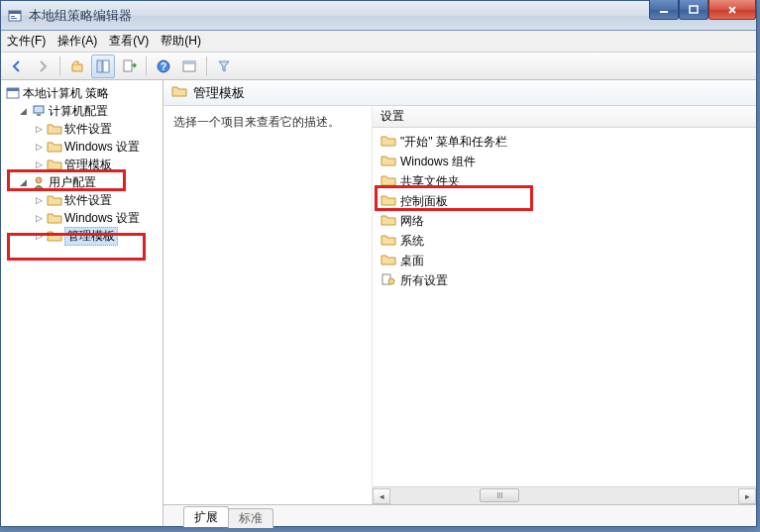 Image resolution: width=760 pixels, height=532 pixels. I want to click on scroll-right-button: ▸, so click(747, 496).